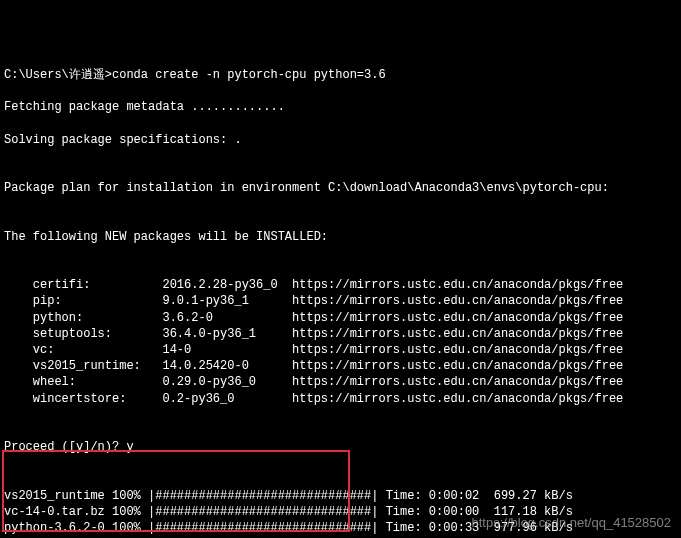  What do you see at coordinates (340, 107) in the screenshot?
I see `fetch-metadata: Fetching package metadata .............` at bounding box center [340, 107].